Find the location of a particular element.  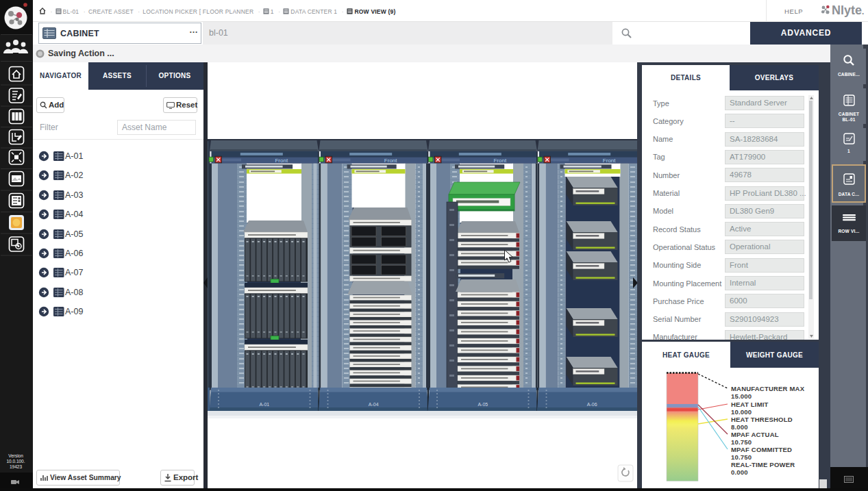

svg-text: A-05 is located at coordinates (482, 404).